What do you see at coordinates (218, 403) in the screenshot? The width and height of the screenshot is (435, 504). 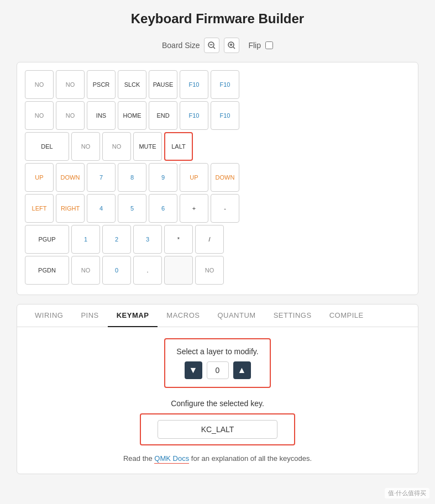 I see `configure-label: Configure the selected key.` at bounding box center [218, 403].